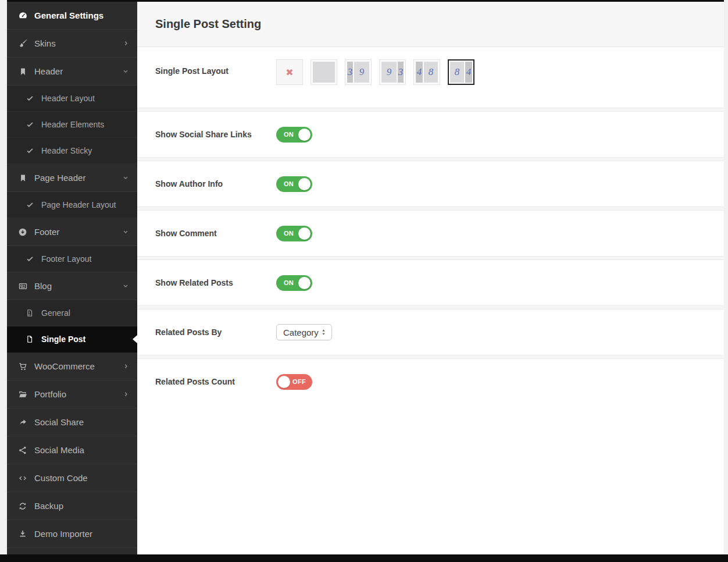 The width and height of the screenshot is (728, 562). I want to click on show-related-posts-toggle: ON, so click(294, 283).